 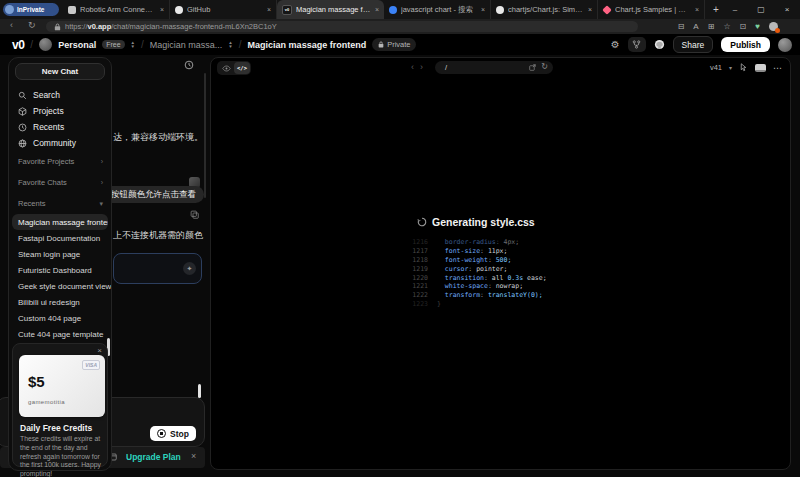 I want to click on nav-forward-button: ›, so click(x=422, y=68).